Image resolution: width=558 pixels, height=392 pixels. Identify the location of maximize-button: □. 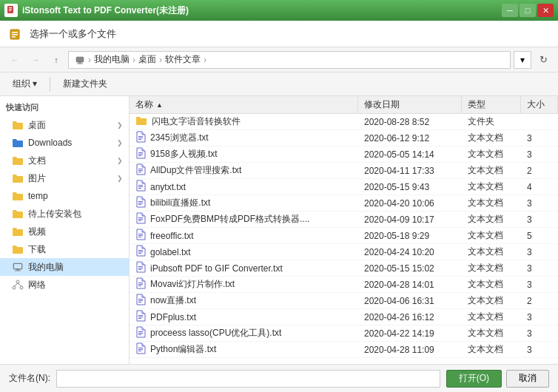
(528, 10).